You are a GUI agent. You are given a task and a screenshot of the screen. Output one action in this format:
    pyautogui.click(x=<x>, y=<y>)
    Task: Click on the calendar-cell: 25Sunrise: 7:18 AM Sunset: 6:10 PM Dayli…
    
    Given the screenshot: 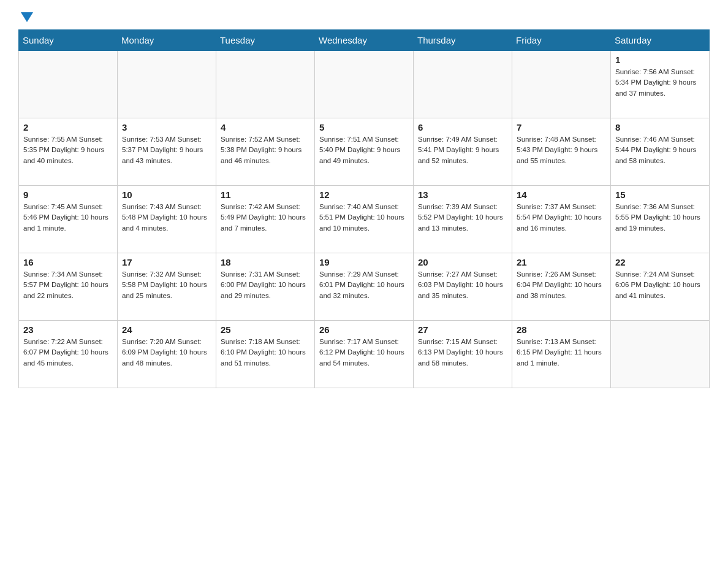 What is the action you would take?
    pyautogui.click(x=266, y=354)
    